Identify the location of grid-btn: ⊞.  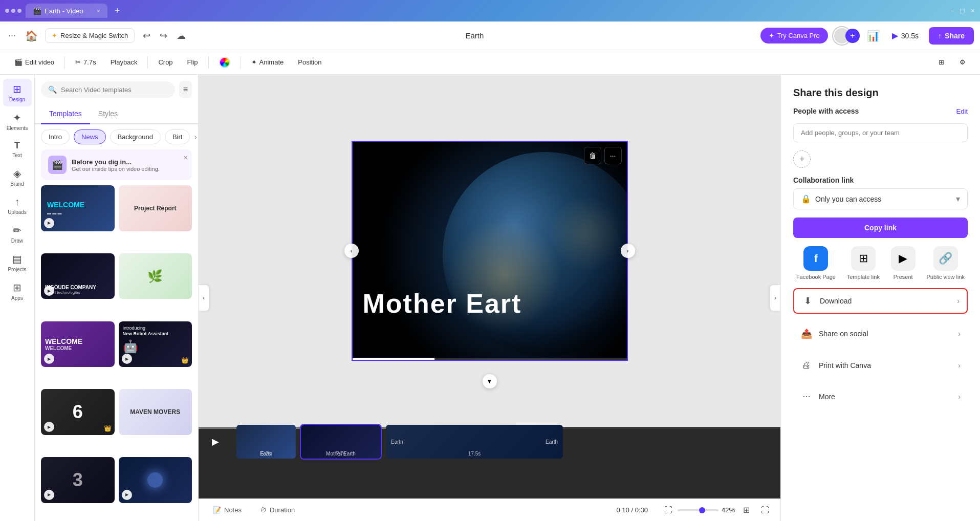
(942, 62).